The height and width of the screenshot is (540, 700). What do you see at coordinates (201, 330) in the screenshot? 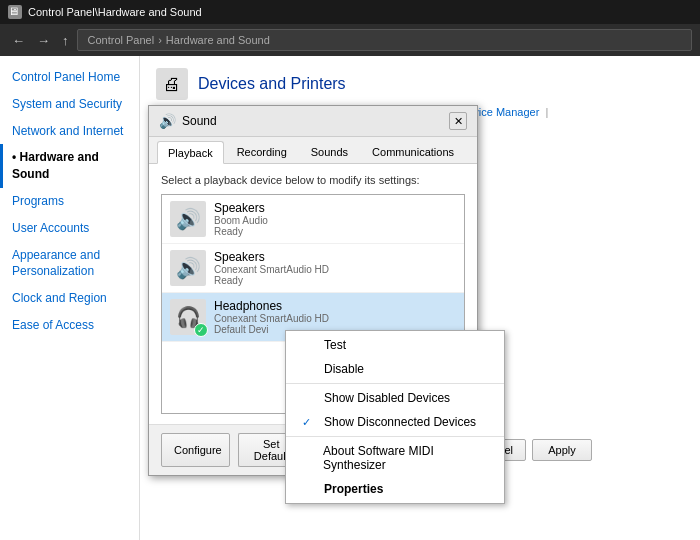
I see `default-badge: ✓` at bounding box center [201, 330].